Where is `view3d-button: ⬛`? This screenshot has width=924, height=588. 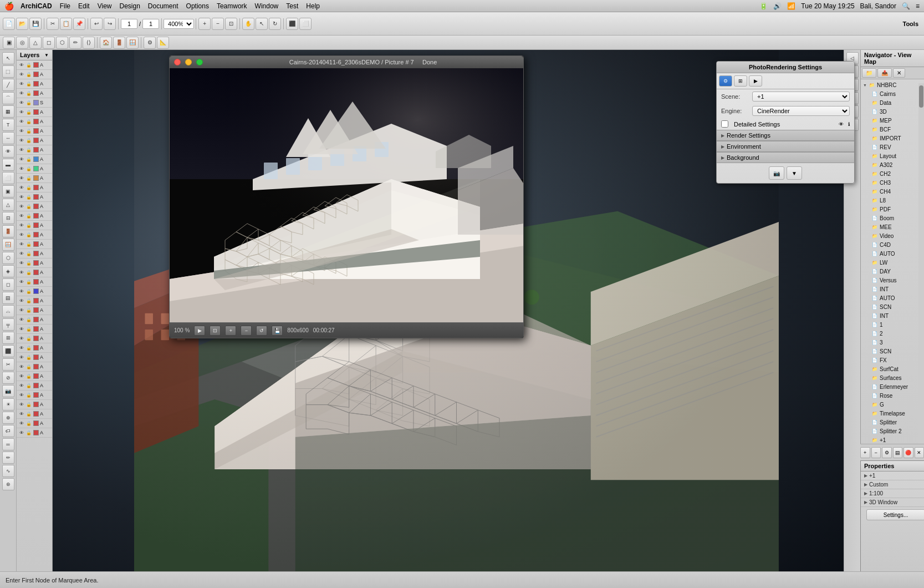 view3d-button: ⬛ is located at coordinates (292, 24).